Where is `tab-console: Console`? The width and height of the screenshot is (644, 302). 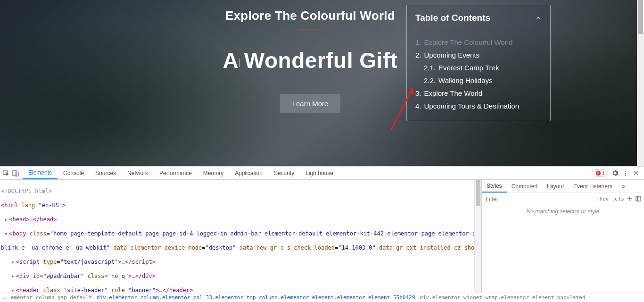
tab-console: Console is located at coordinates (74, 173).